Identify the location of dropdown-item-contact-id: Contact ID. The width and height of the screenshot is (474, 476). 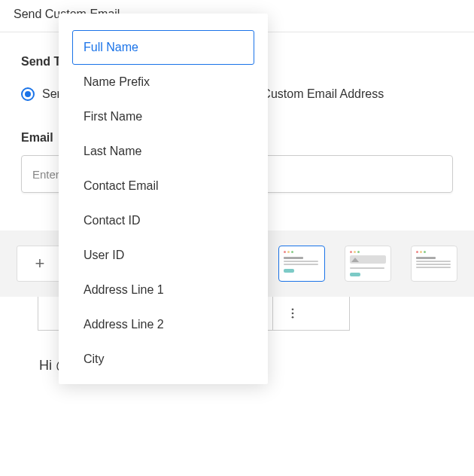
(163, 221).